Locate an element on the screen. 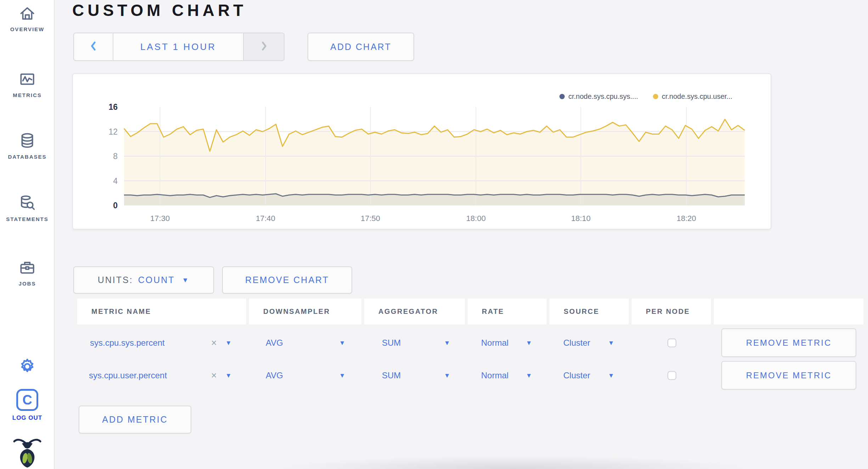 The width and height of the screenshot is (868, 469). col-header-metric-name: METRIC NAME is located at coordinates (162, 312).